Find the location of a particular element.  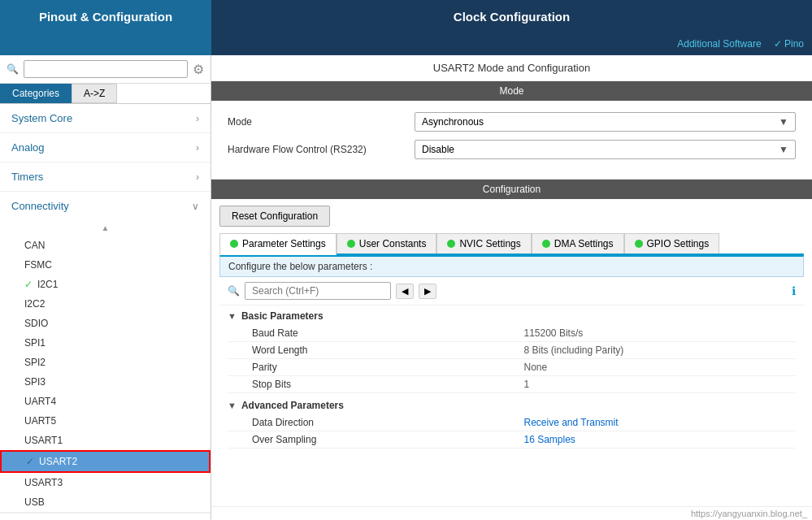

param-row-stop-bits: Stop Bits 1 is located at coordinates (512, 385).